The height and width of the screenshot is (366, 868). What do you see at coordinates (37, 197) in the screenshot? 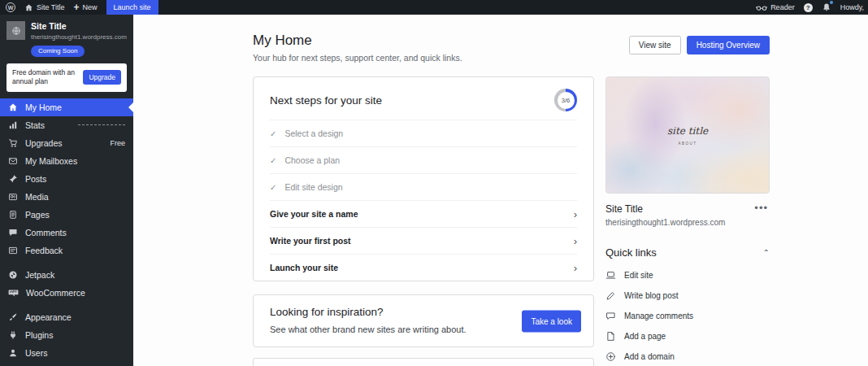
I see `sidebar-item-label: Media` at bounding box center [37, 197].